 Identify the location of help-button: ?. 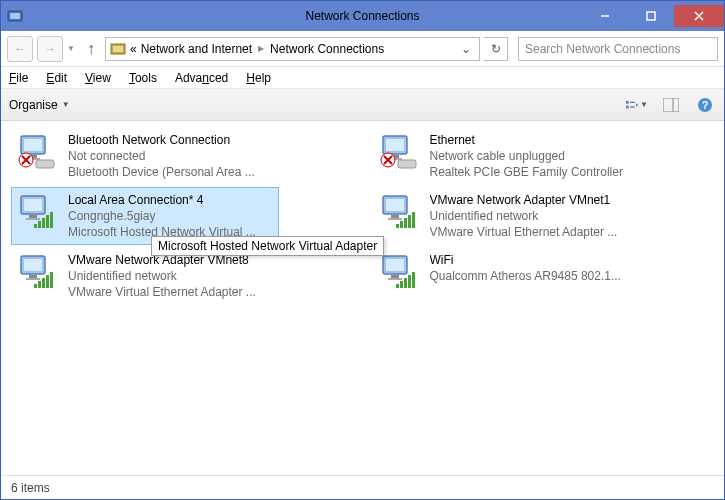
(705, 105).